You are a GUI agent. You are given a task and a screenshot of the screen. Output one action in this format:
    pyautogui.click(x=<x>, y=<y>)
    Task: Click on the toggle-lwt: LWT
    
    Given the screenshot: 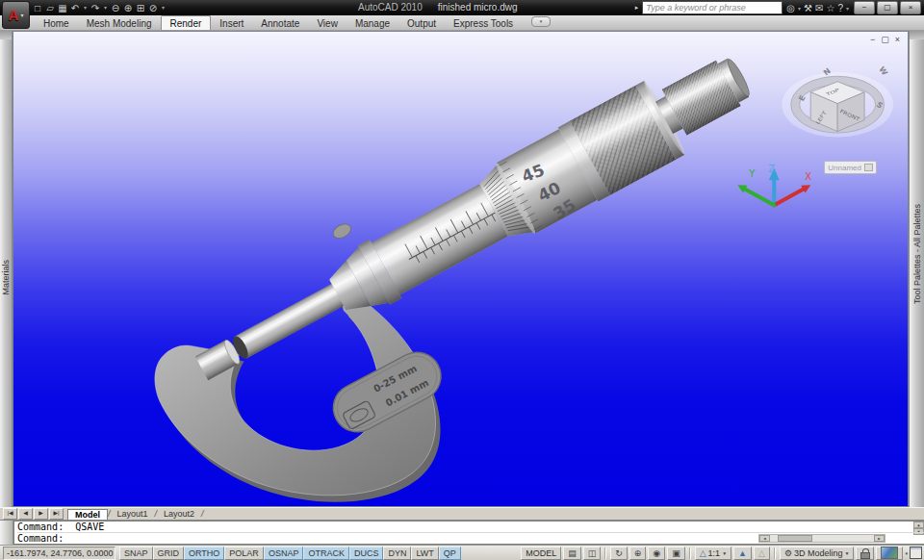 What is the action you would take?
    pyautogui.click(x=424, y=553)
    